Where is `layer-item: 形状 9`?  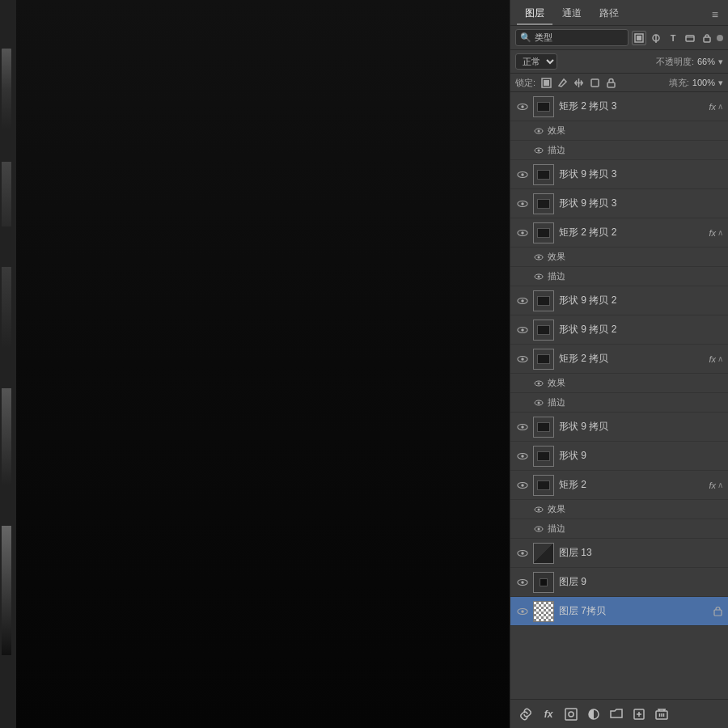
layer-item: 形状 9 is located at coordinates (620, 456).